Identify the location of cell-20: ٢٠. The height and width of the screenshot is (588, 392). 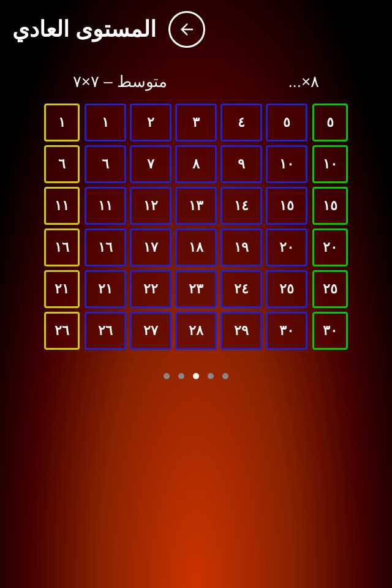
(287, 247).